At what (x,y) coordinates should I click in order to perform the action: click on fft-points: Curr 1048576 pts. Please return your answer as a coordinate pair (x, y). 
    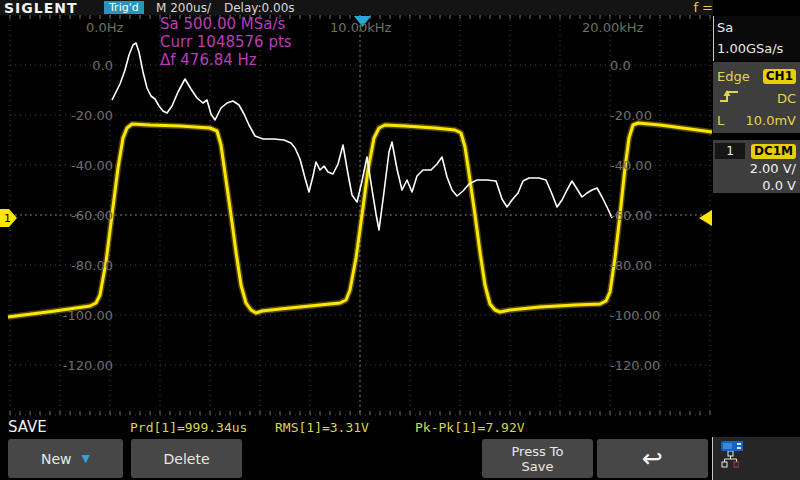
    Looking at the image, I should click on (226, 42).